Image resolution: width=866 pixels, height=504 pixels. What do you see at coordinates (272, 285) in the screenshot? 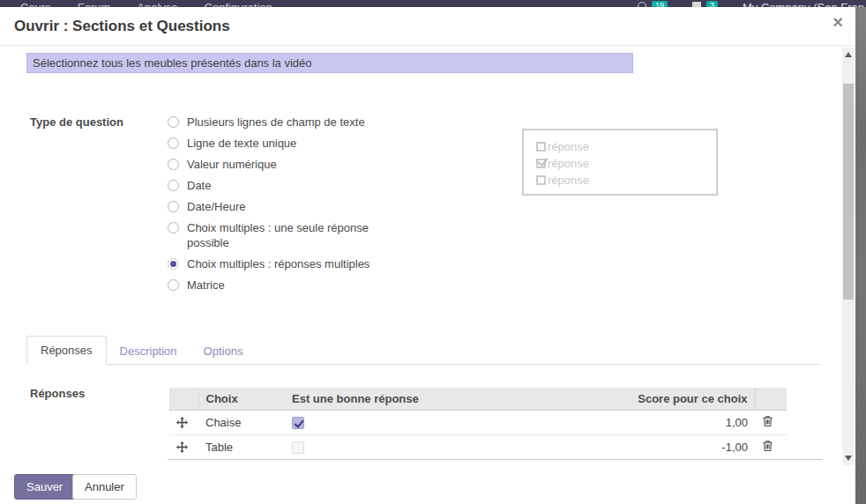
I see `radio-option-matrix: Matrice` at bounding box center [272, 285].